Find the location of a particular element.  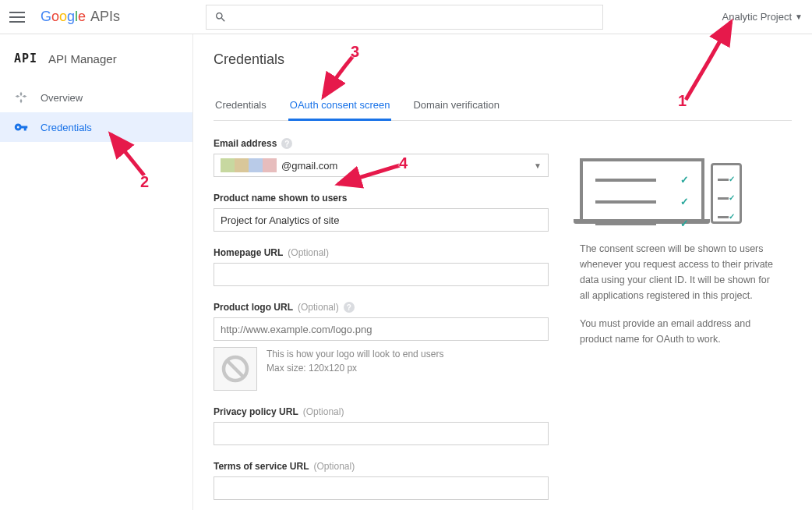

project-picker: Analytic Project ▼ is located at coordinates (763, 17).